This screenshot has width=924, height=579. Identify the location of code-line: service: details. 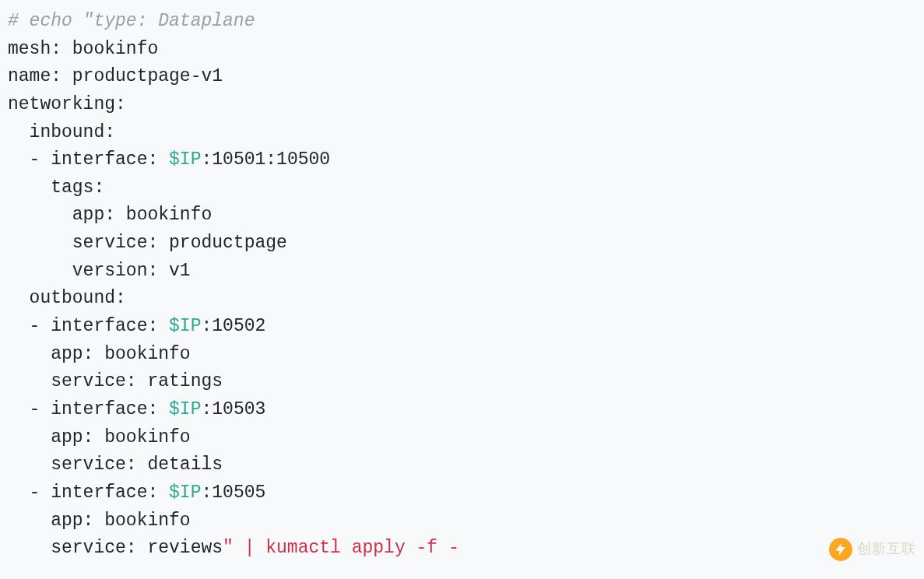
(115, 465).